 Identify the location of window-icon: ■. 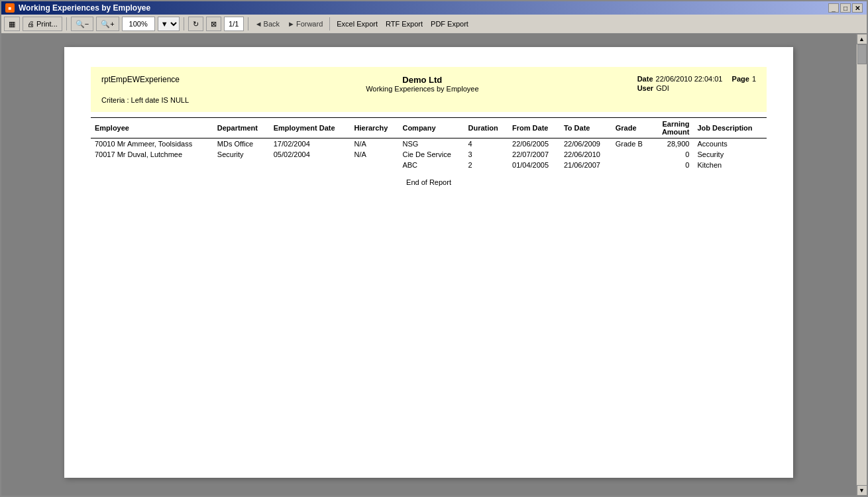
(10, 8).